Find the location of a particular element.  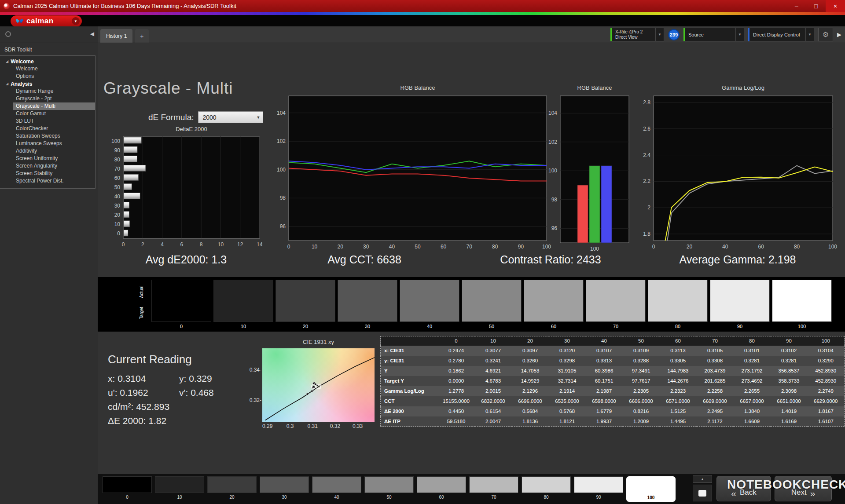

table-cell: 0.3260 is located at coordinates (530, 361).